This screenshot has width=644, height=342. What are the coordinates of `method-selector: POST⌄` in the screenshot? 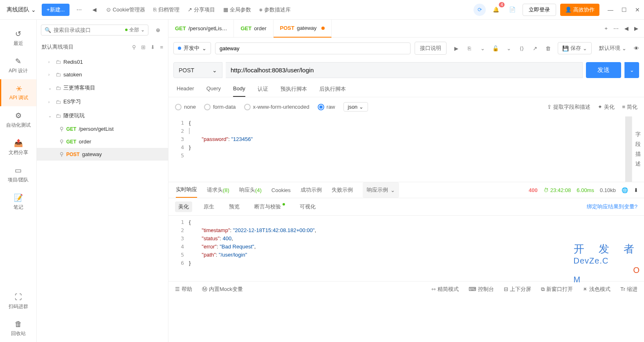 It's located at (198, 70).